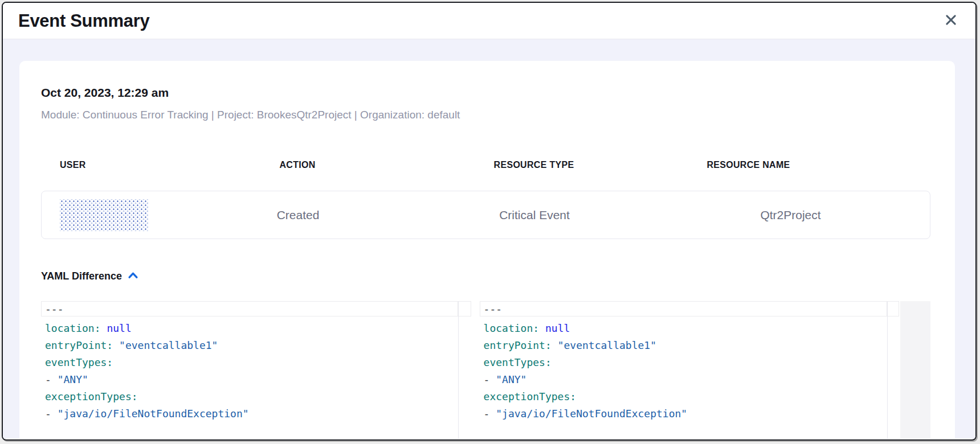  What do you see at coordinates (298, 215) in the screenshot?
I see `action-cell: Created` at bounding box center [298, 215].